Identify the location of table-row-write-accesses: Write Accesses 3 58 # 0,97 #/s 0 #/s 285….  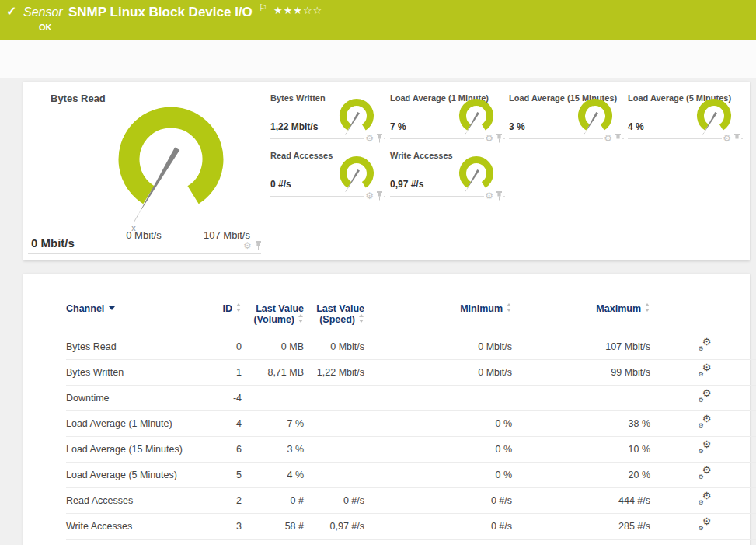
(411, 526).